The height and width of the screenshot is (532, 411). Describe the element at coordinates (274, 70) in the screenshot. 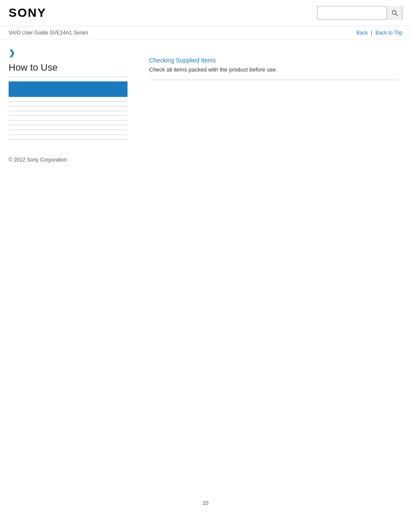

I see `content-description: Check all items packed with the product …` at that location.